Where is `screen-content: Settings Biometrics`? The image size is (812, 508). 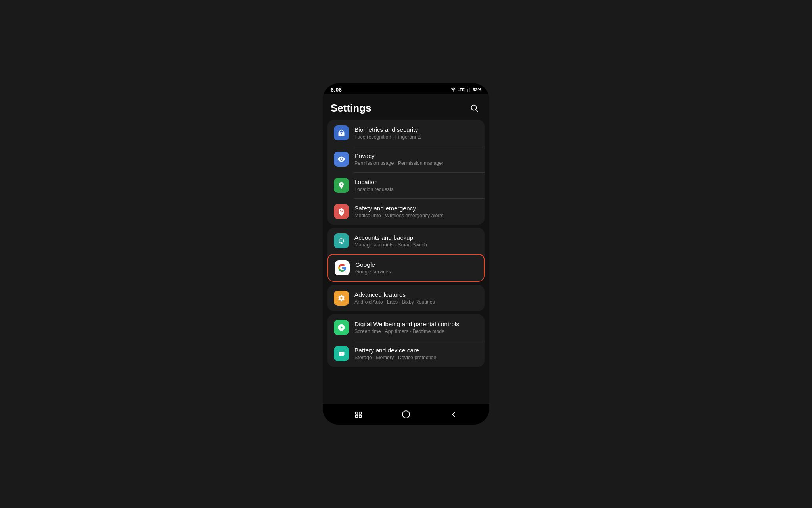
screen-content: Settings Biometrics is located at coordinates (406, 249).